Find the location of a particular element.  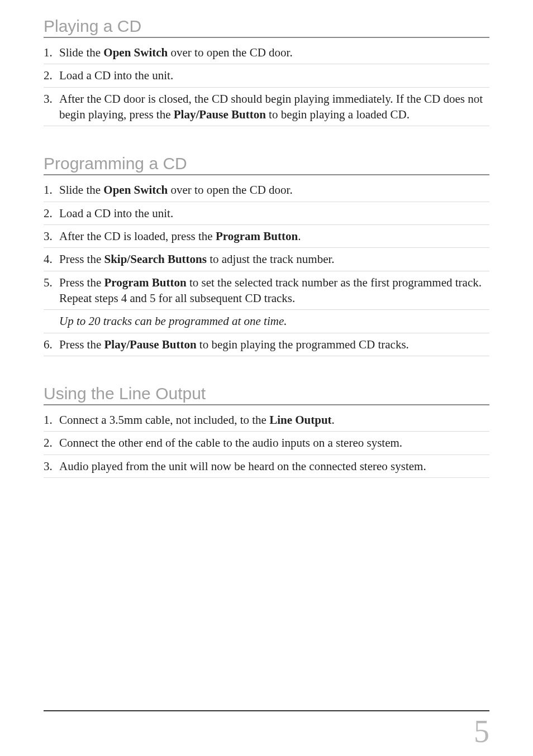

section-heading: Using the Line Output is located at coordinates (266, 395).